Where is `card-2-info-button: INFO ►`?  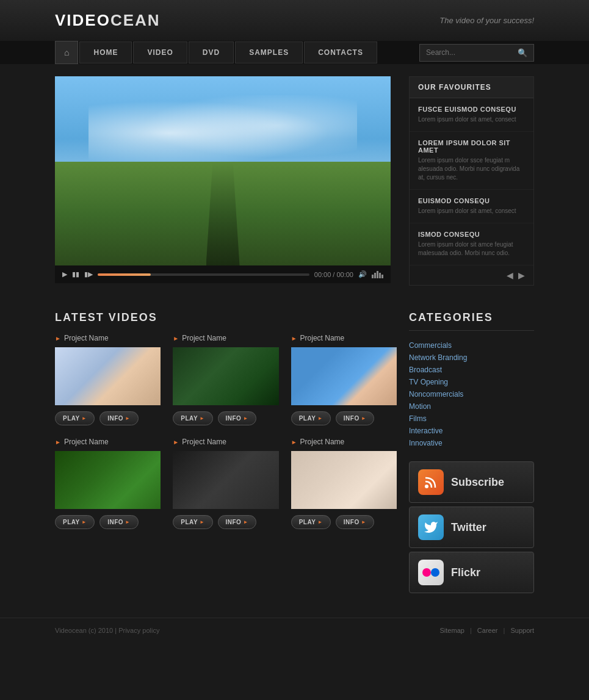
card-2-info-button: INFO ► is located at coordinates (237, 419).